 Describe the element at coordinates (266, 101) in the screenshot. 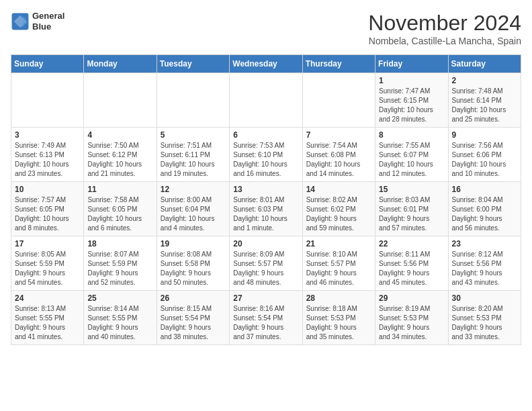

I see `week-row-1: 1Sunrise: 7:47 AM Sunset: 6:15 PM Daylig…` at that location.